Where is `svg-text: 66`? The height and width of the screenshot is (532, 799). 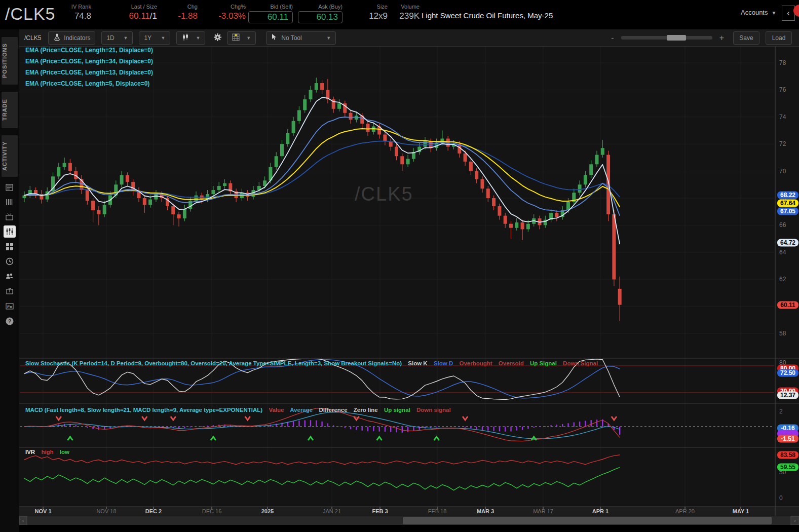
svg-text: 66 is located at coordinates (783, 225).